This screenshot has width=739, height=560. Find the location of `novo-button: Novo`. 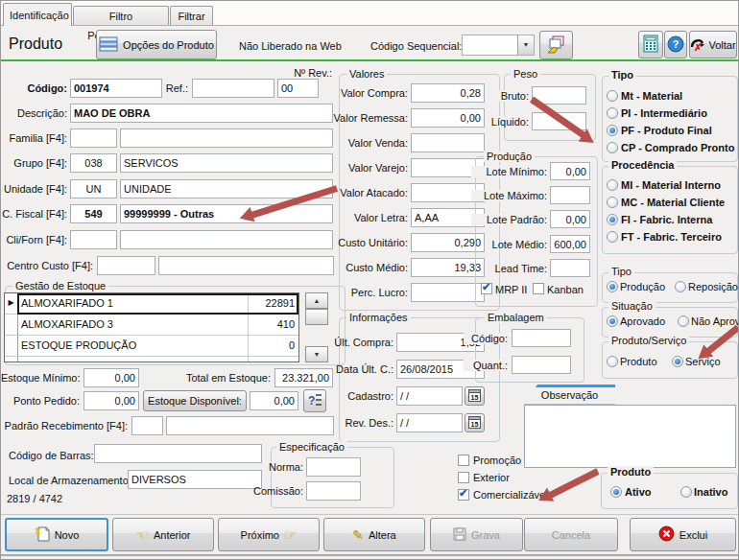

novo-button: Novo is located at coordinates (57, 535).